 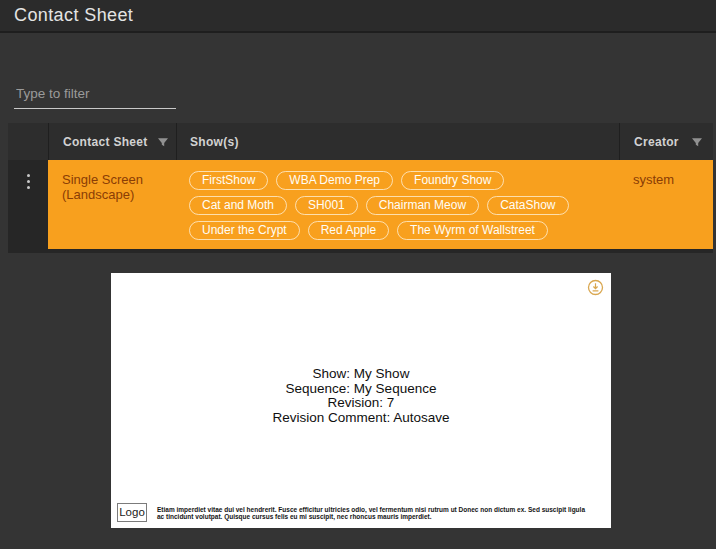 What do you see at coordinates (66, 16) in the screenshot?
I see `page-title: Contact Sheet` at bounding box center [66, 16].